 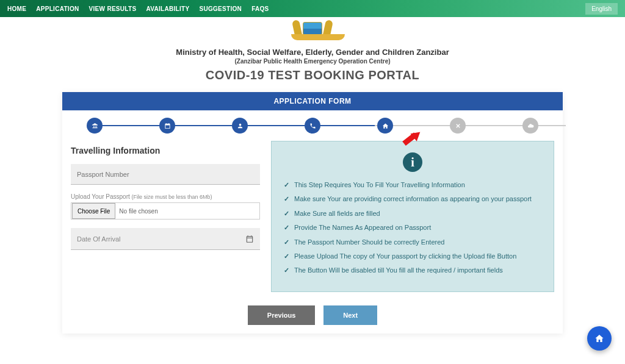 What do you see at coordinates (458, 126) in the screenshot?
I see `x-icon` at bounding box center [458, 126].